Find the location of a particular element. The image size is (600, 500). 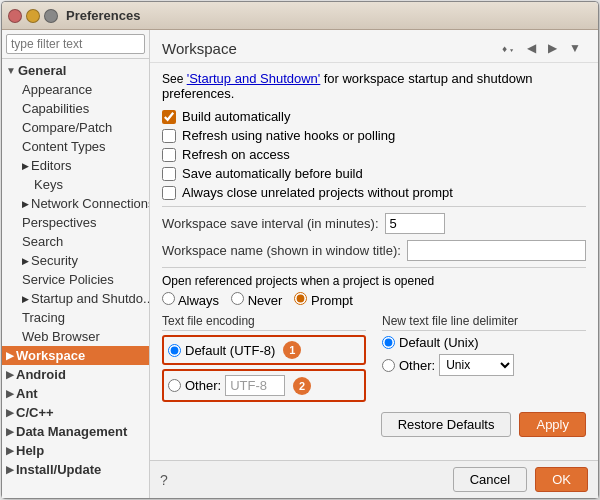

maximize-button is located at coordinates (51, 16).